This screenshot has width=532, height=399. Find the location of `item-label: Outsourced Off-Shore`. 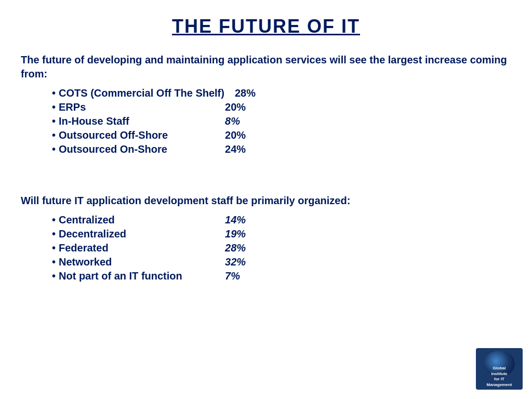

item-label: Outsourced Off-Shore is located at coordinates (137, 135).